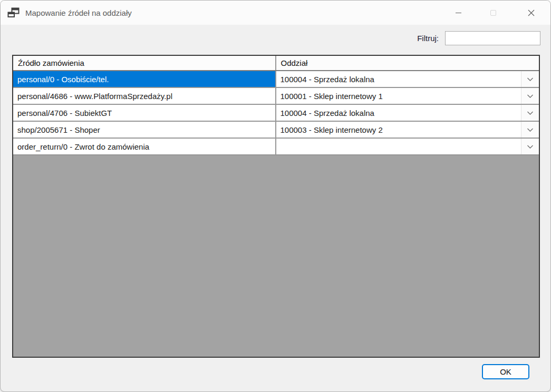 The width and height of the screenshot is (551, 392). What do you see at coordinates (276, 96) in the screenshot?
I see `table-row: personal/4686 - www.PlatformaSprzedaży.p…` at bounding box center [276, 96].